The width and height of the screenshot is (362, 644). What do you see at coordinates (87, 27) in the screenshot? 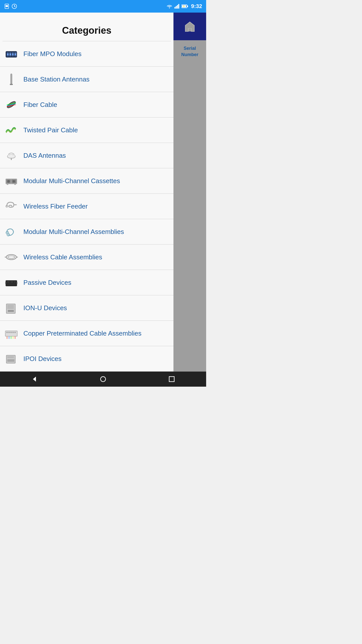
I see `page-title: Categories` at bounding box center [87, 27].